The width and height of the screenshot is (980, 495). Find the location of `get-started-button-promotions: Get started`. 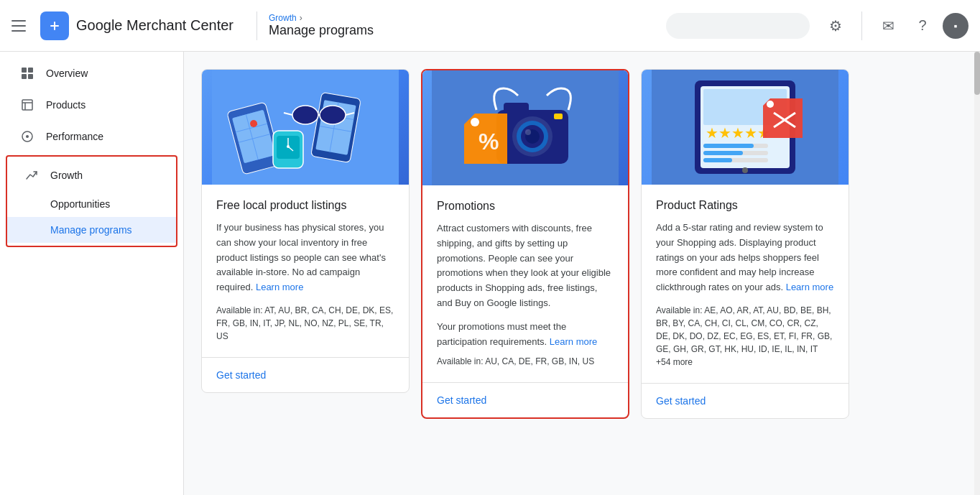

get-started-button-promotions: Get started is located at coordinates (461, 400).